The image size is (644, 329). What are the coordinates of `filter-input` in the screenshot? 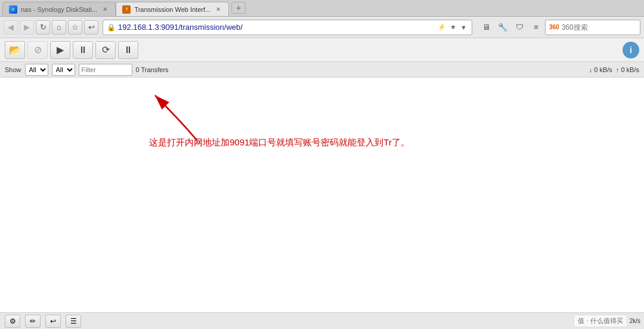 It's located at (106, 70).